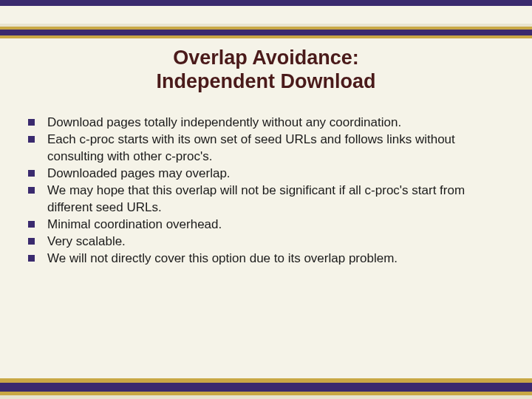  Describe the element at coordinates (266, 81) in the screenshot. I see `title-line-2: Independent Download` at that location.